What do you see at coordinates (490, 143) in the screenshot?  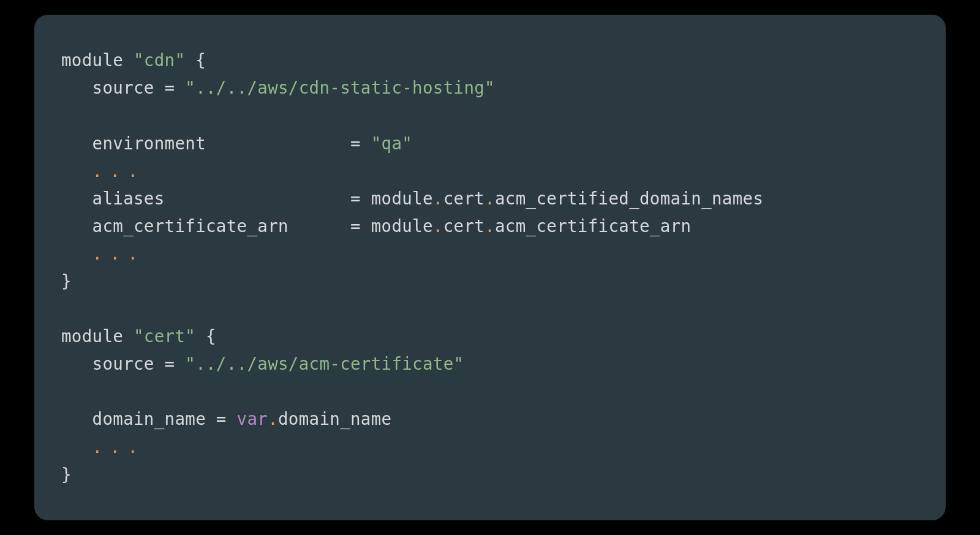 I see `code-line: environment = "qa"` at bounding box center [490, 143].